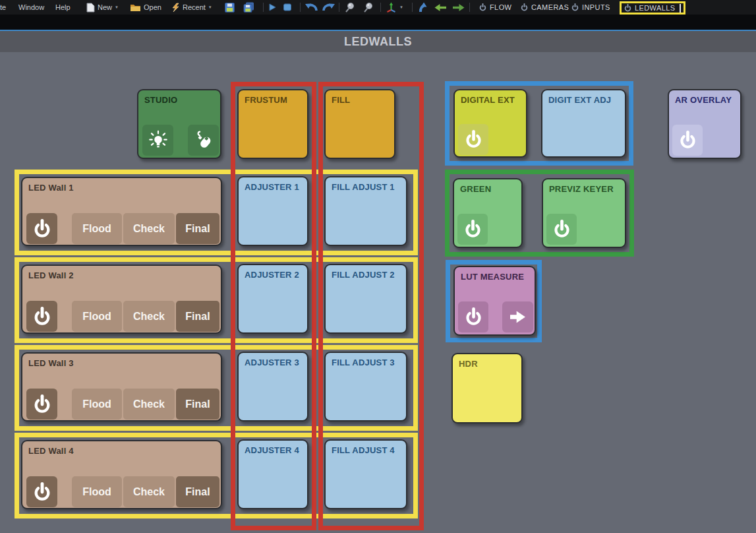  I want to click on led-wall-1-power-button, so click(42, 228).